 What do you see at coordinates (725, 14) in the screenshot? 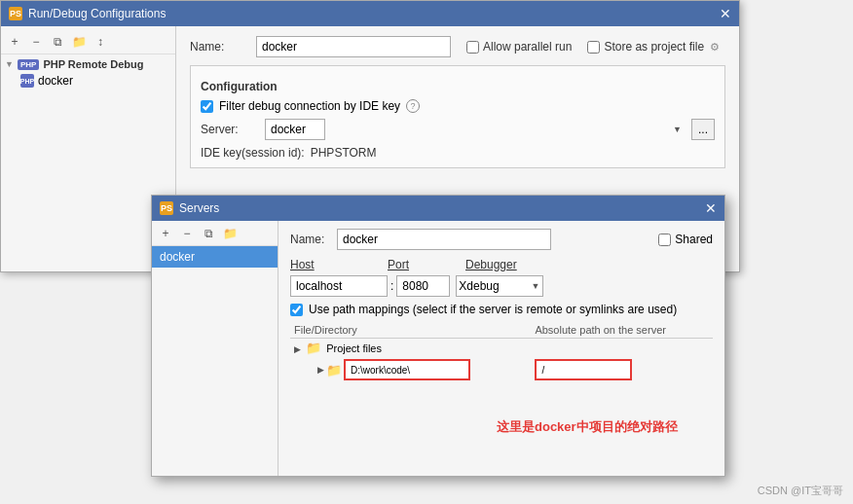
I see `main-close-button: ✕` at bounding box center [725, 14].